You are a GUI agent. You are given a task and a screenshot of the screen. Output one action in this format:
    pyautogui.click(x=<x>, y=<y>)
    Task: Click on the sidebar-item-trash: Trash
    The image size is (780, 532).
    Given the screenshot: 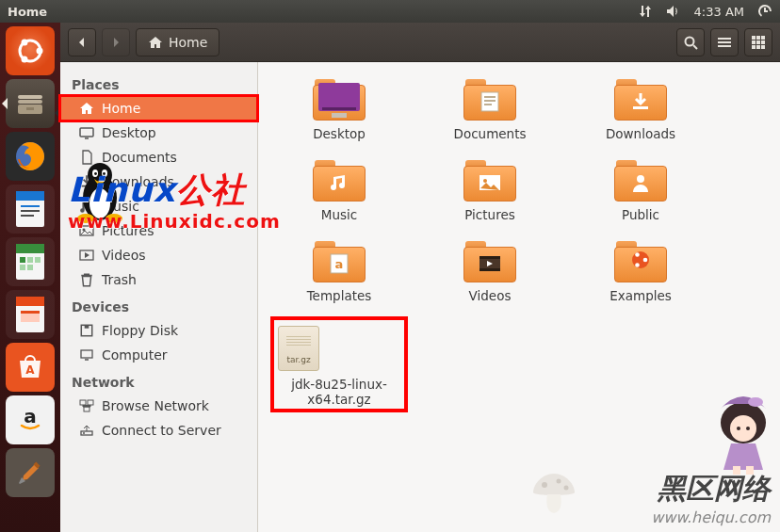 What is the action you would take?
    pyautogui.click(x=158, y=280)
    